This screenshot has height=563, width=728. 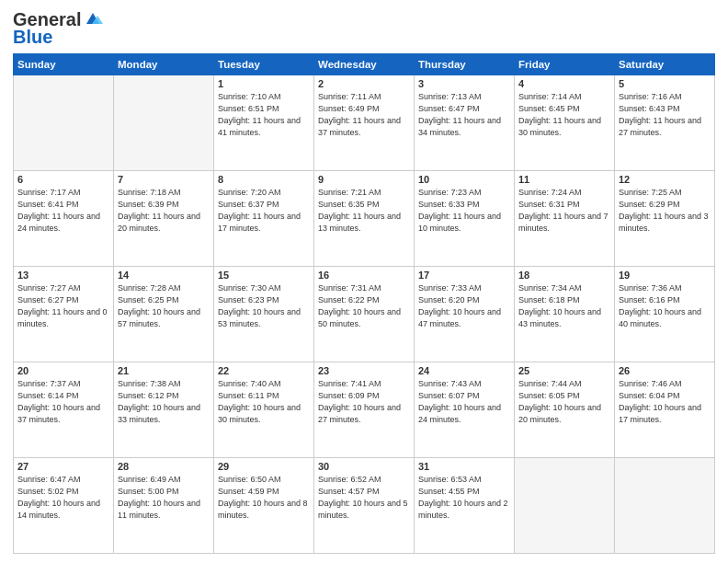 What do you see at coordinates (63, 275) in the screenshot?
I see `day-number: 13` at bounding box center [63, 275].